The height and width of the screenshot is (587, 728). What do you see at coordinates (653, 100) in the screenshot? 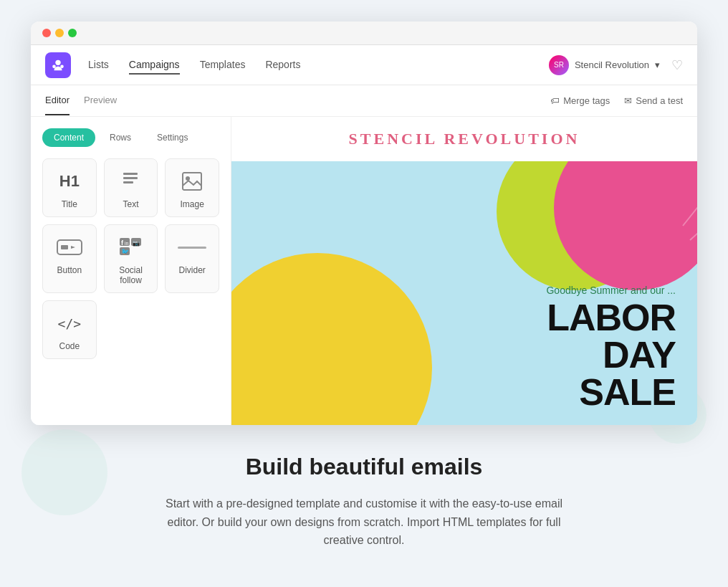
I see `send-test-action: ✉ Send a test` at bounding box center [653, 100].